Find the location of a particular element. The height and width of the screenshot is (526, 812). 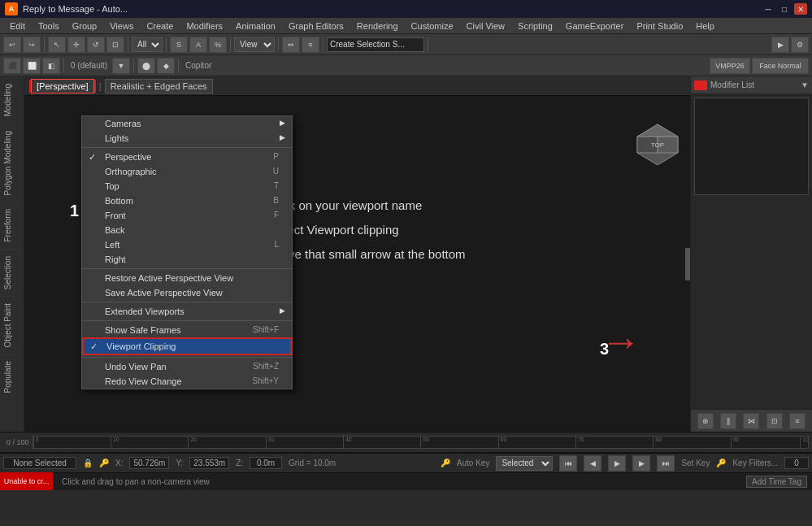

next-frame-btn: ⏭ is located at coordinates (666, 463).